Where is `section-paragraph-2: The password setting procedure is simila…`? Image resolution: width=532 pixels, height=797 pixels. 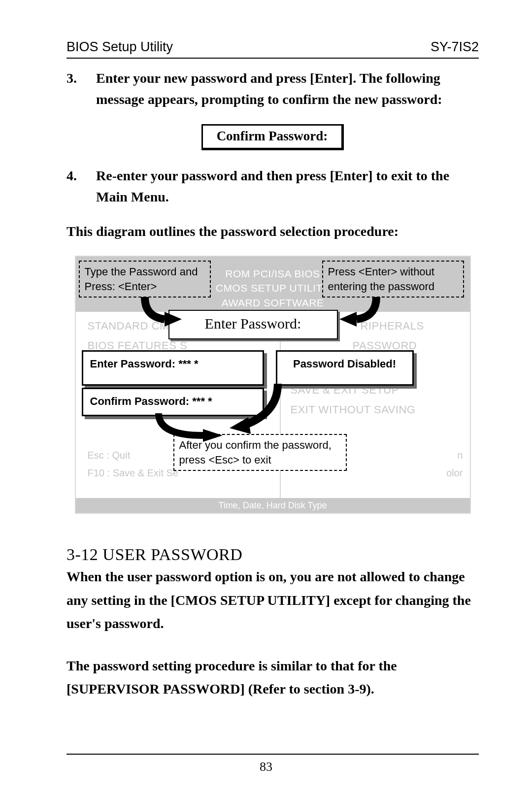 section-paragraph-2: The password setting procedure is simila… is located at coordinates (273, 678).